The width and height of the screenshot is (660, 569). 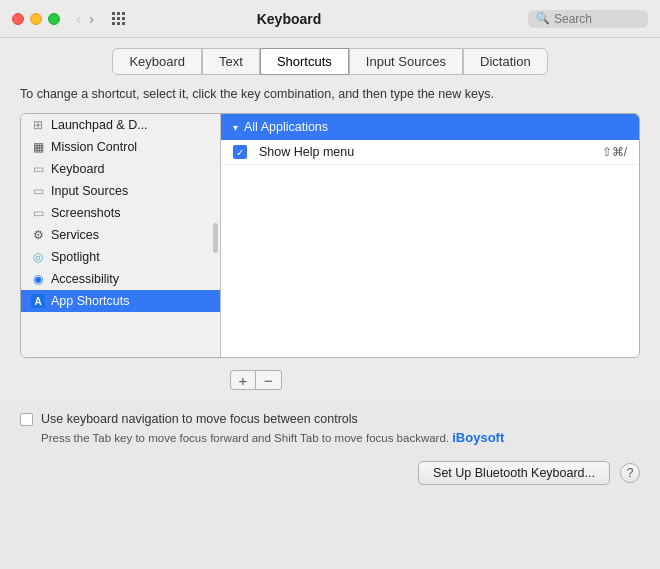 I want to click on sidebar-item-app-shortcuts: A App Shortcuts, so click(x=120, y=301).